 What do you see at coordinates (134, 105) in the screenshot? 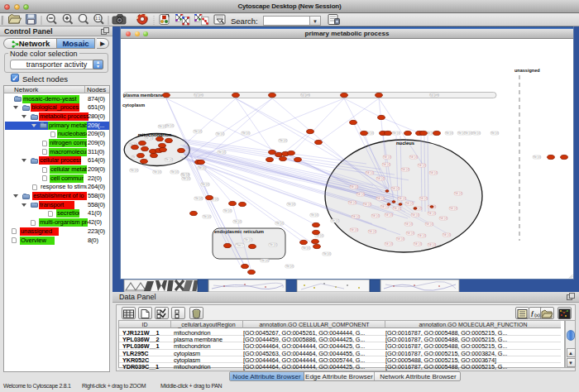
I see `svg-text: cytoplasm` at bounding box center [134, 105].